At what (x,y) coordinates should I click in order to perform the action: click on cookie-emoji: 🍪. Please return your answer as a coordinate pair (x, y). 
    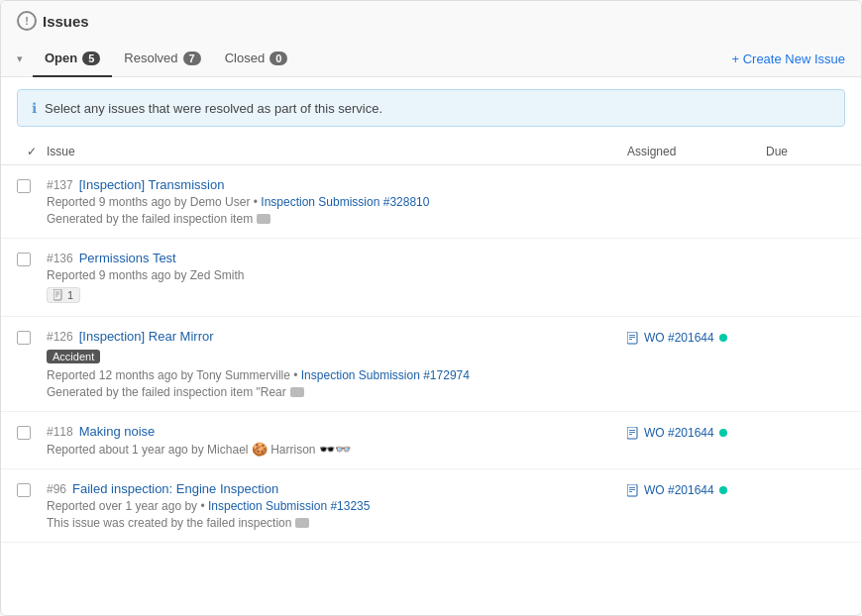
    Looking at the image, I should click on (260, 450).